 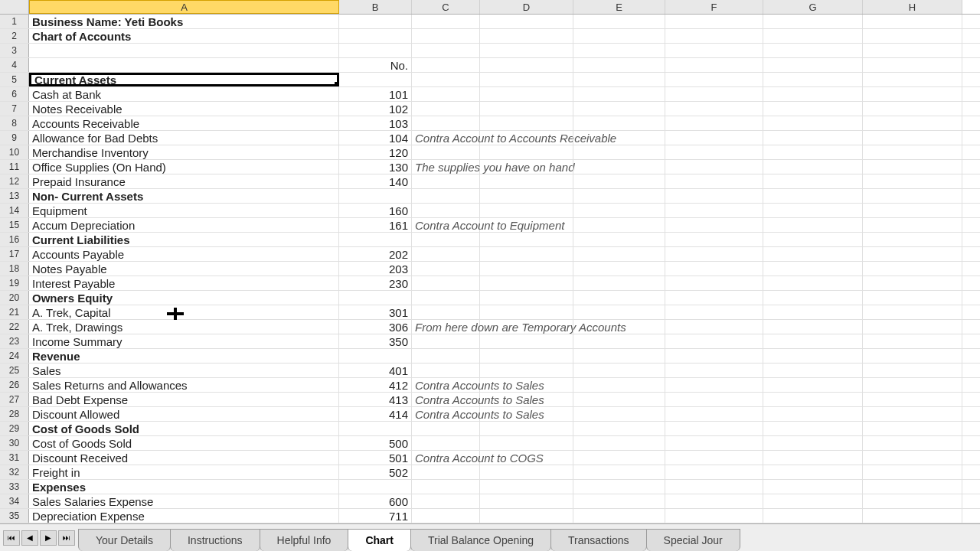 What do you see at coordinates (184, 36) in the screenshot?
I see `cell: Chart of Accounts` at bounding box center [184, 36].